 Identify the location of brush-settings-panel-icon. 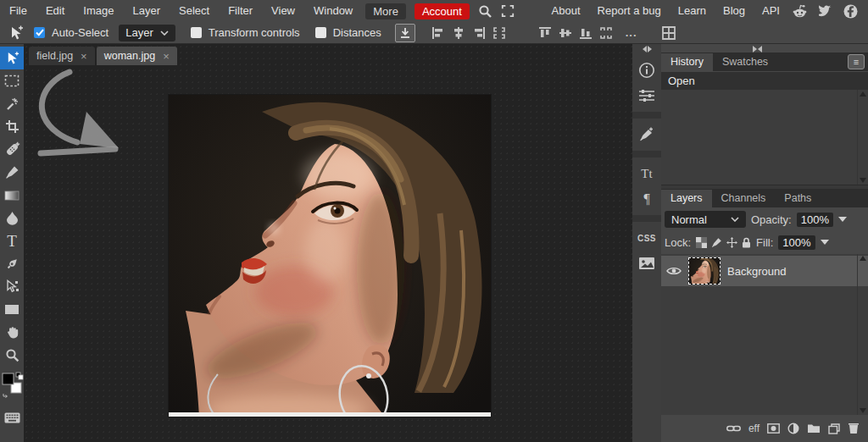
(647, 135).